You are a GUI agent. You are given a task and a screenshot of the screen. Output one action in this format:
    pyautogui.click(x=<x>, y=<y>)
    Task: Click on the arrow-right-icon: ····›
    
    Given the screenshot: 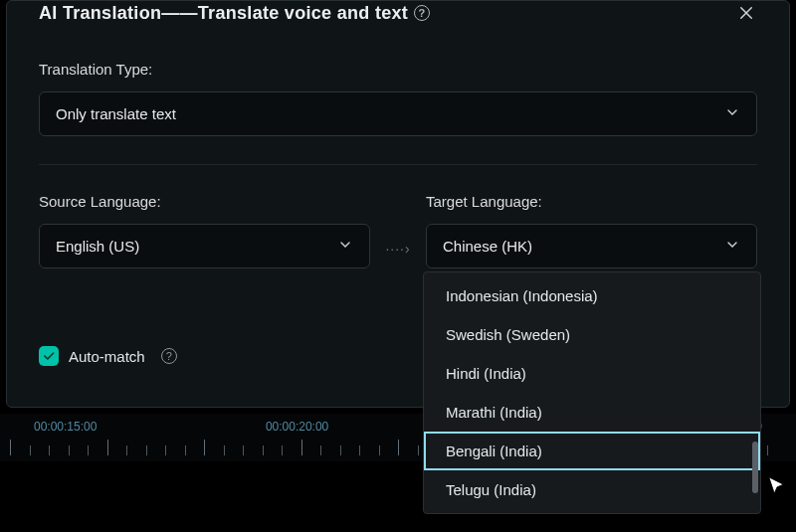 What is the action you would take?
    pyautogui.click(x=398, y=249)
    